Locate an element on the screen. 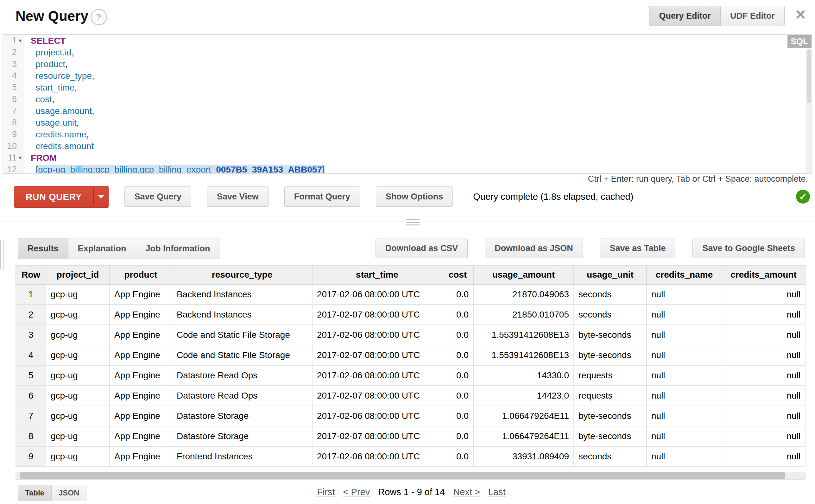 Image resolution: width=815 pixels, height=504 pixels. editor-scrollbar is located at coordinates (809, 111).